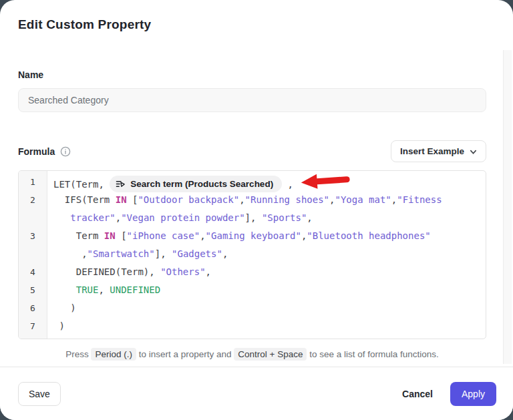 This screenshot has width=513, height=420. I want to click on line-number: 2, so click(33, 200).